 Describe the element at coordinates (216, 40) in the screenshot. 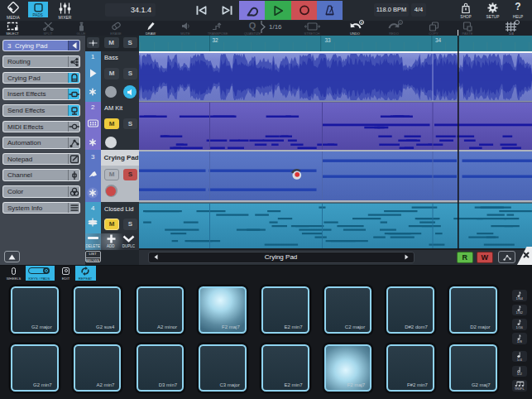

I see `svg-text: 32` at that location.